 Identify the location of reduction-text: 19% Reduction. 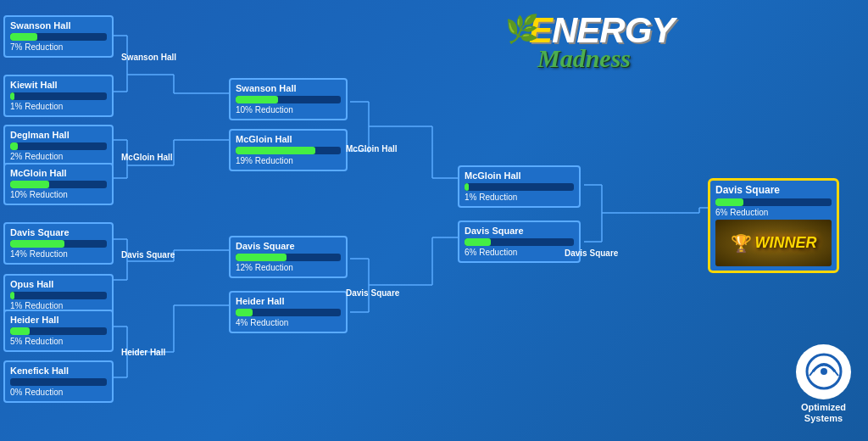
(288, 161).